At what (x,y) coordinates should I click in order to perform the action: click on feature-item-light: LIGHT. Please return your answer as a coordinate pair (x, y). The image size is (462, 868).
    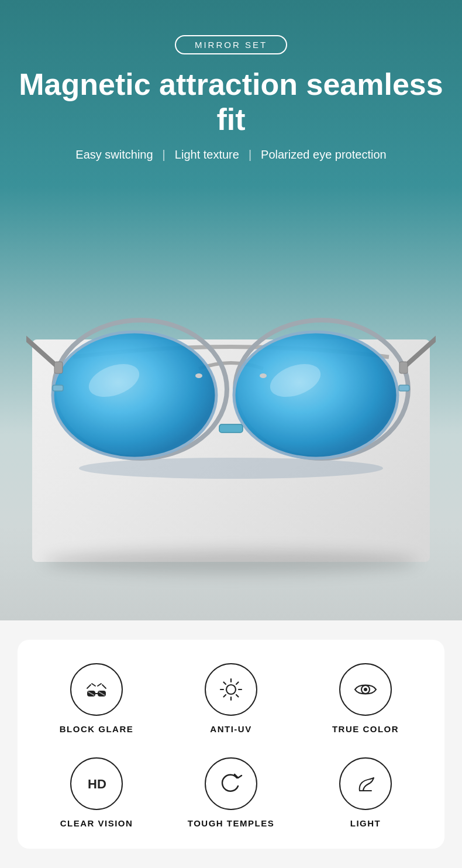
    Looking at the image, I should click on (366, 792).